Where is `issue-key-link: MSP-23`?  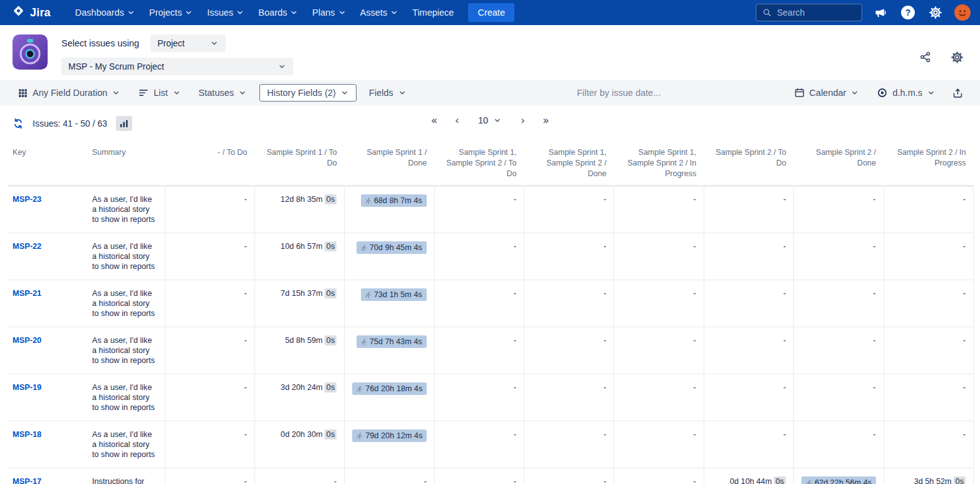 issue-key-link: MSP-23 is located at coordinates (27, 199).